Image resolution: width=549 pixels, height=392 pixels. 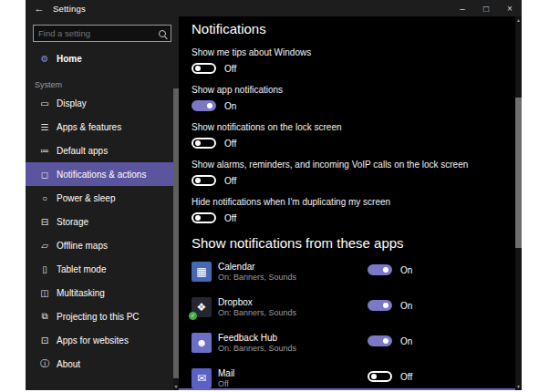 I want to click on toggle-setting-label: Show app notifications, so click(x=342, y=89).